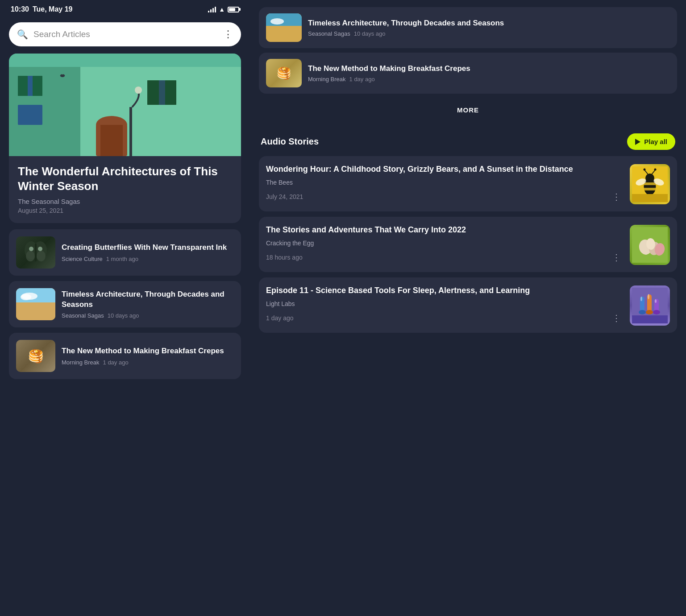 The width and height of the screenshot is (686, 616). Describe the element at coordinates (445, 245) in the screenshot. I see `audio-content-egg: The Stories and Adventures That We Carry…` at that location.